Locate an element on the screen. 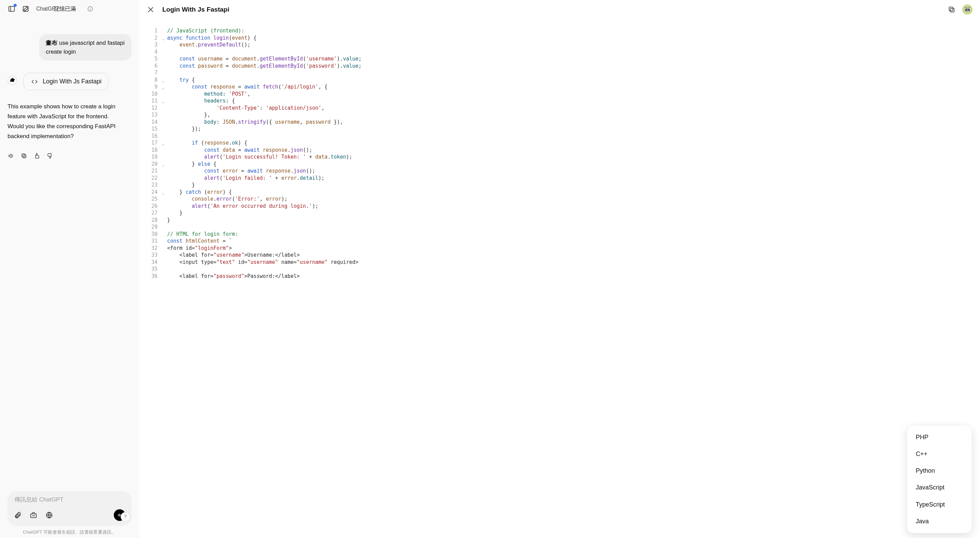  canvas-title: Login With Js Fastapi is located at coordinates (196, 10).